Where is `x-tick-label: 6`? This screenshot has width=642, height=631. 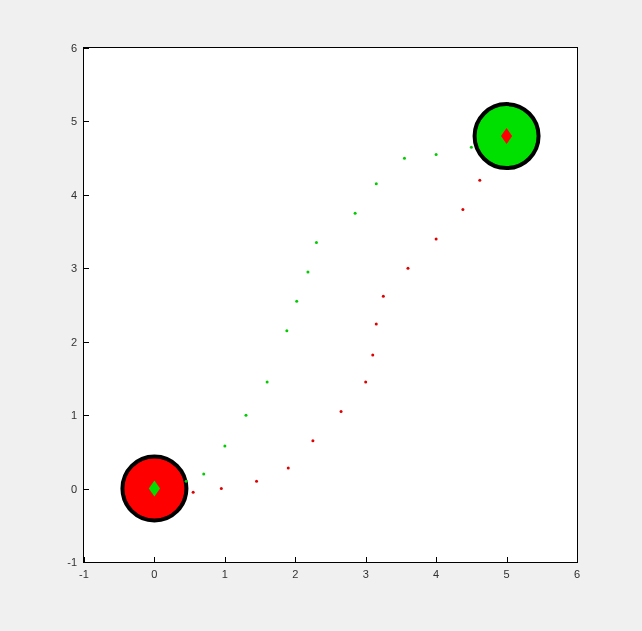 x-tick-label: 6 is located at coordinates (577, 574).